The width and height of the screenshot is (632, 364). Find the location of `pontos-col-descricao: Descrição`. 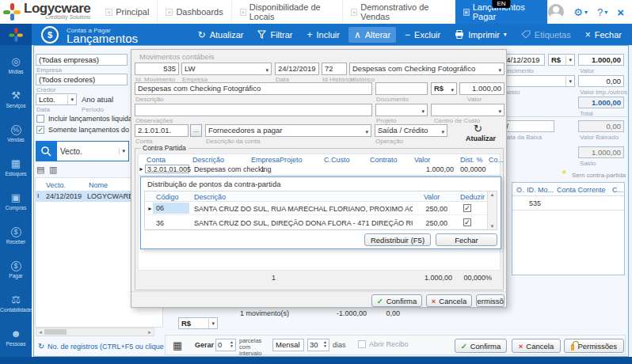

pontos-col-descricao: Descrição is located at coordinates (210, 197).